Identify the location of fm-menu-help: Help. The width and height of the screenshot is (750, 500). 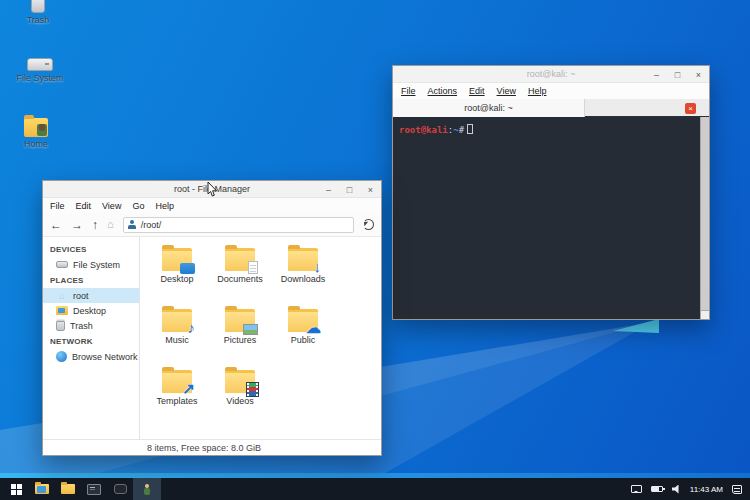
(164, 206).